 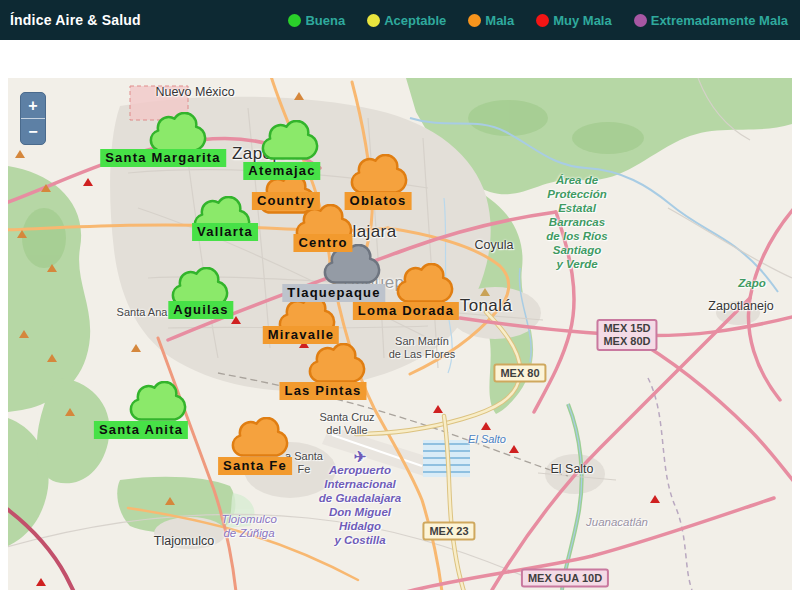 What do you see at coordinates (334, 293) in the screenshot?
I see `station-label-tlaquepaque: Tlaquepaque` at bounding box center [334, 293].